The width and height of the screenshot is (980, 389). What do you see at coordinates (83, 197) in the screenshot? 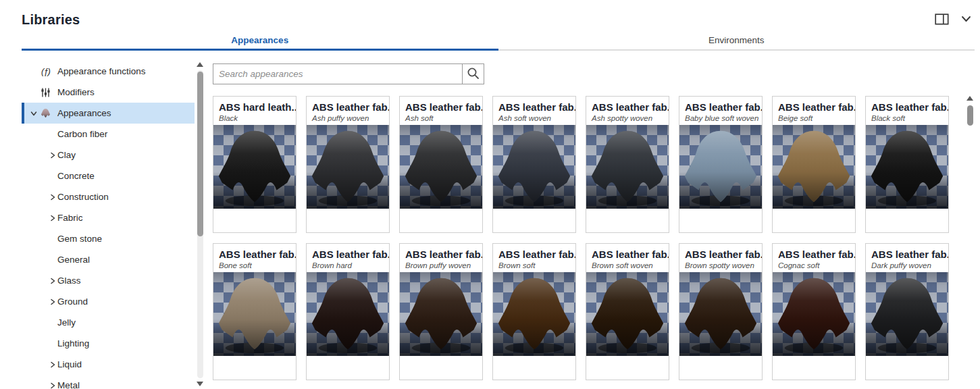
I see `sidebar-item-label: Construction` at bounding box center [83, 197].